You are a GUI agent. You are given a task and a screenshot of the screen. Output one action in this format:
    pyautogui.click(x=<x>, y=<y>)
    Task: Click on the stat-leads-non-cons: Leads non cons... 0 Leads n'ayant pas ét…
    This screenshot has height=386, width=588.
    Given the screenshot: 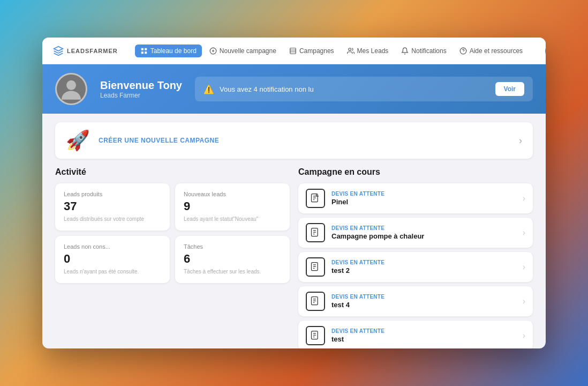 What is the action you would take?
    pyautogui.click(x=112, y=259)
    